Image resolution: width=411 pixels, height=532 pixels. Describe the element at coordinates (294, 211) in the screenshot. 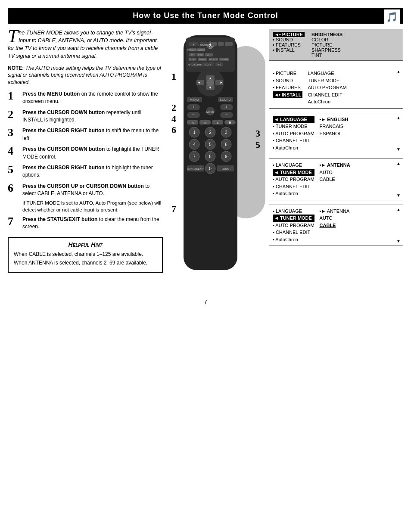

I see `panel4-language: • LANGUAGE` at that location.